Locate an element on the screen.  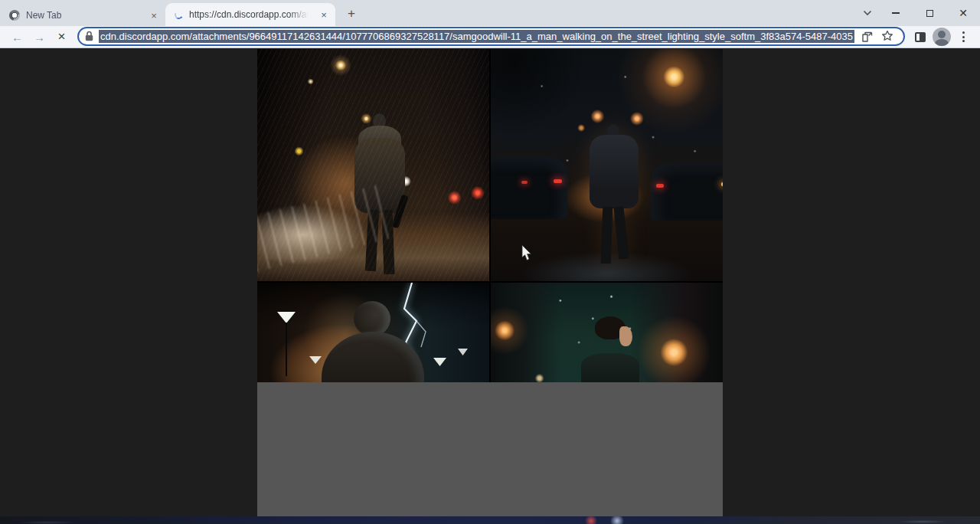
lock-icon is located at coordinates (89, 36).